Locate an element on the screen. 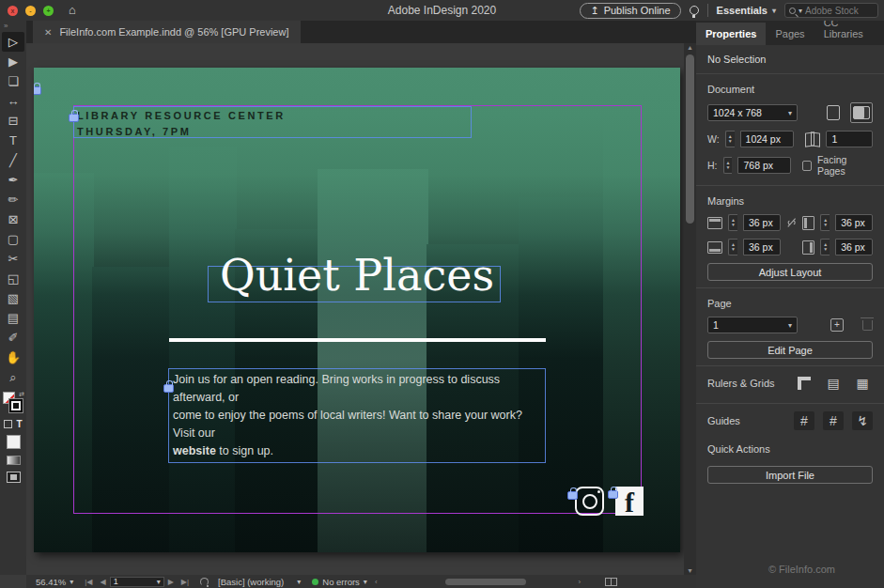  close-tab-icon: ✕ is located at coordinates (48, 32).